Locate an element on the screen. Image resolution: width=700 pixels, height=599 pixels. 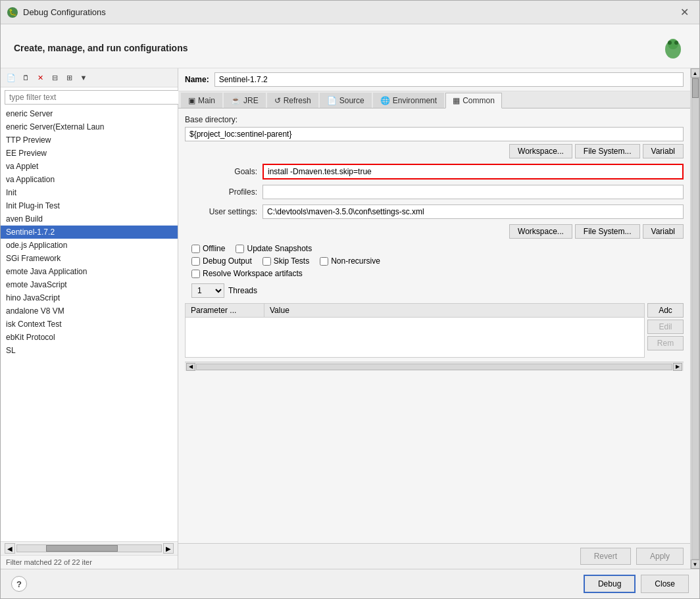
collapse-all-button: ⊟ is located at coordinates (55, 78).